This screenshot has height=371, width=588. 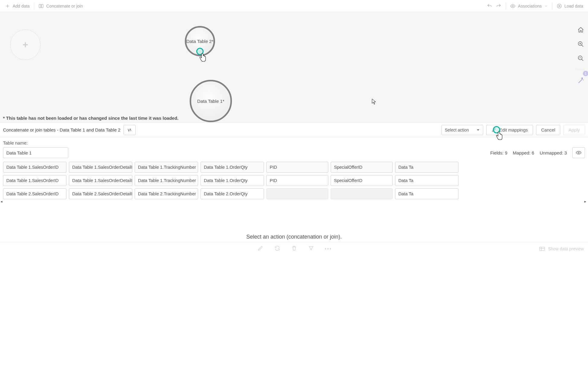 What do you see at coordinates (130, 130) in the screenshot?
I see `swap-icon` at bounding box center [130, 130].